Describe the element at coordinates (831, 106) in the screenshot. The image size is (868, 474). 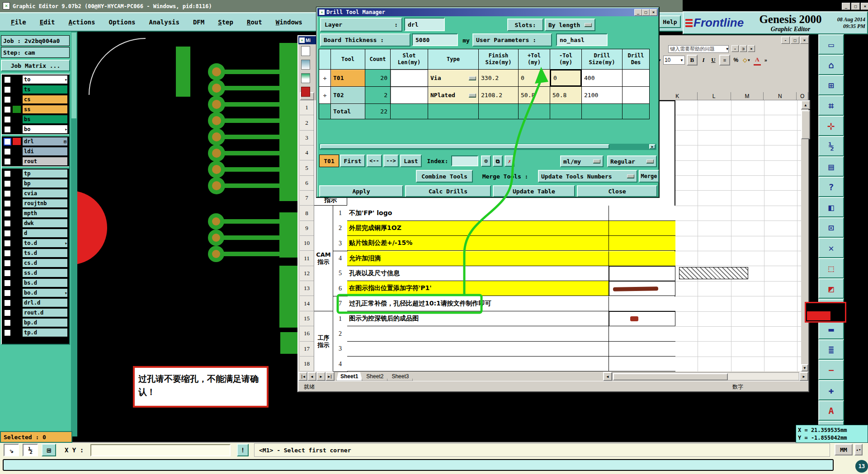
I see `grid-icon: ⌗` at that location.